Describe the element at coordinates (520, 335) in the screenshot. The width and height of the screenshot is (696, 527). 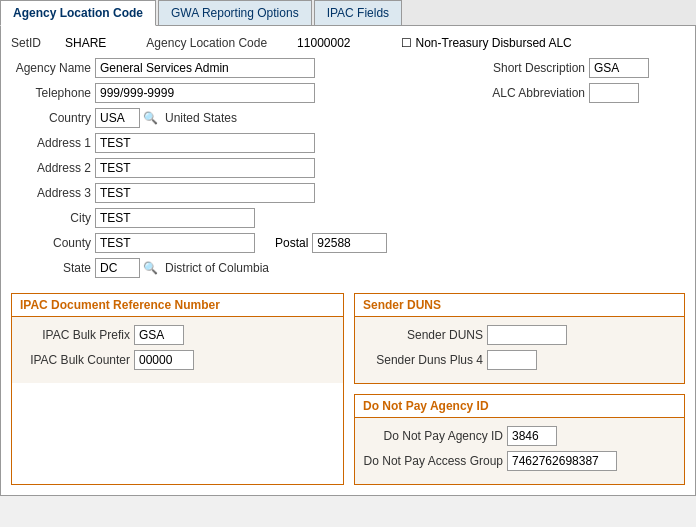
I see `sender-duns-row: Sender DUNS` at that location.